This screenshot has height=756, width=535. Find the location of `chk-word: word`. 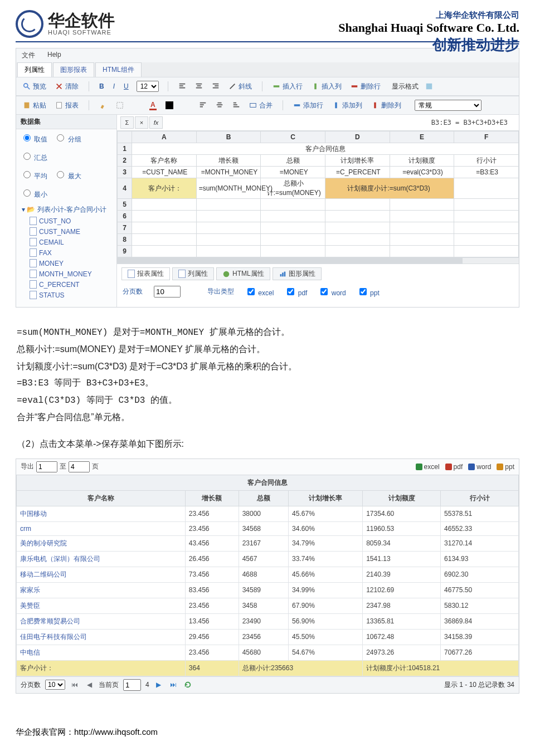

chk-word: word is located at coordinates (332, 292).